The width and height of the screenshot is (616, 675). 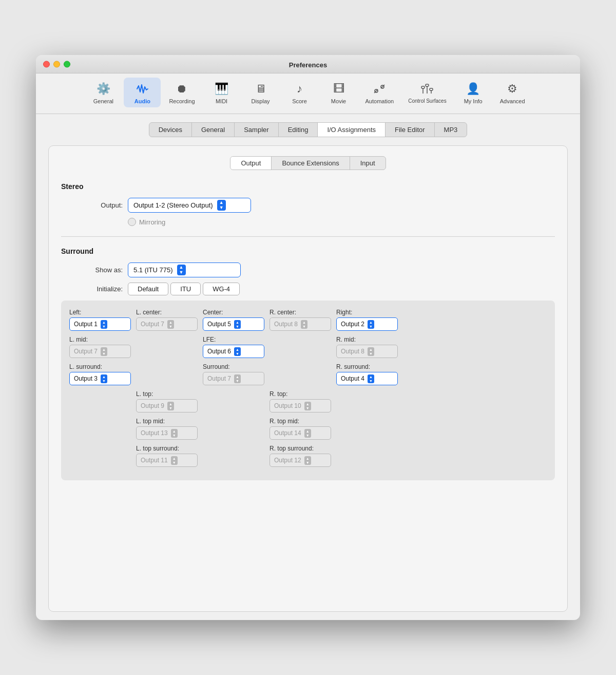 I want to click on itu-btn: ITU, so click(x=186, y=289).